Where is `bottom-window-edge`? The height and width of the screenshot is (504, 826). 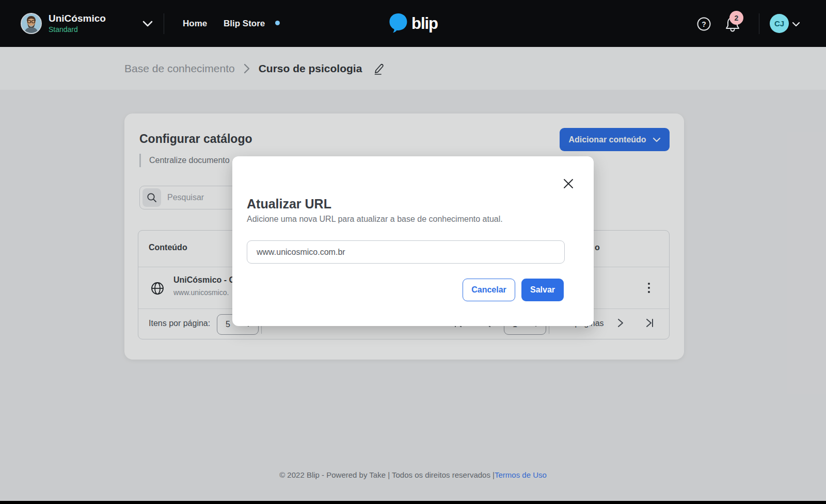
bottom-window-edge is located at coordinates (413, 502).